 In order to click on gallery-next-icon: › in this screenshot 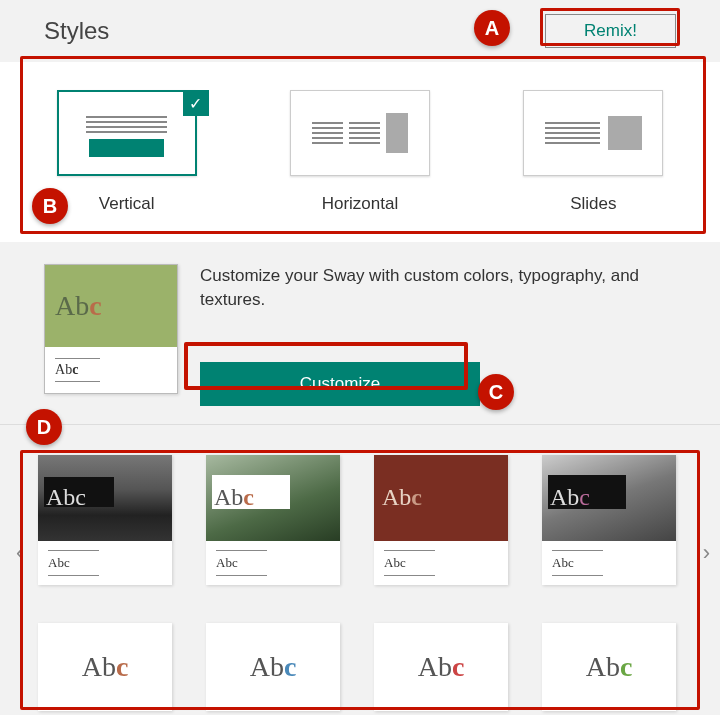, I will do `click(706, 553)`.